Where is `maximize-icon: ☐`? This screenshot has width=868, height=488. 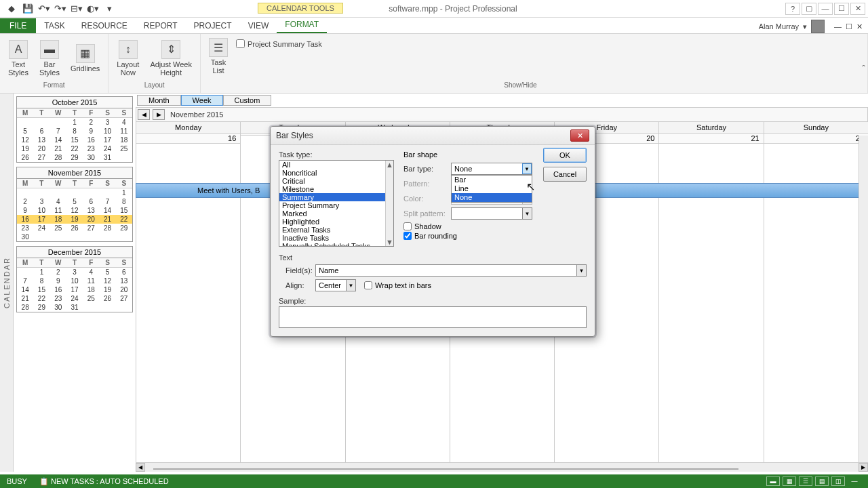 maximize-icon: ☐ is located at coordinates (842, 9).